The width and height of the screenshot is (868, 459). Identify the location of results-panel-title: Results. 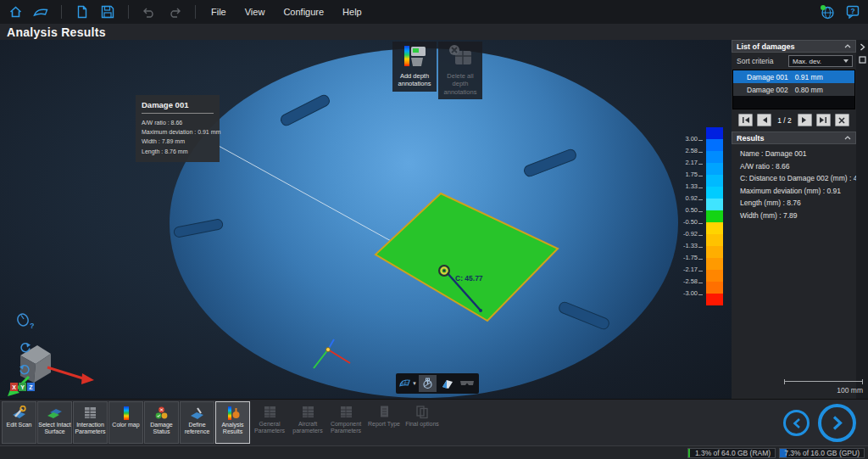
(751, 138).